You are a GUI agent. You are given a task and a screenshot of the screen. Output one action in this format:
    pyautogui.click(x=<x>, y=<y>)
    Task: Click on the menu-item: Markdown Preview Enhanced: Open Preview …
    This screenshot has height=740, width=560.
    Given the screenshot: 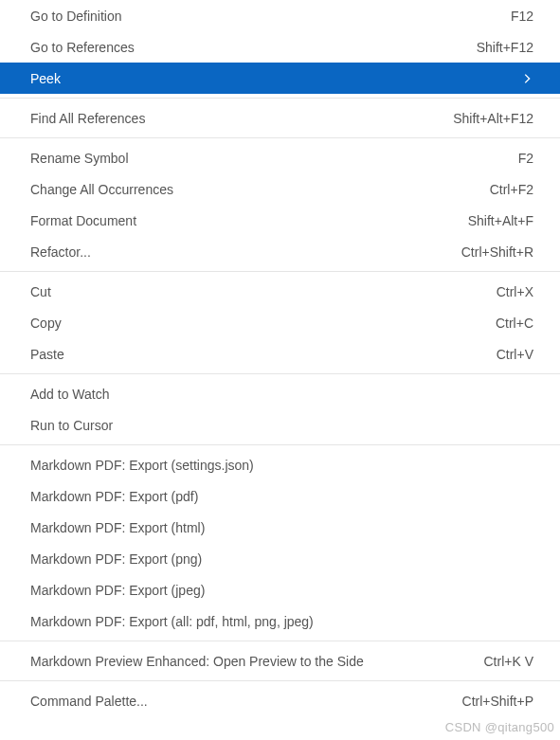 What is the action you would take?
    pyautogui.click(x=280, y=661)
    